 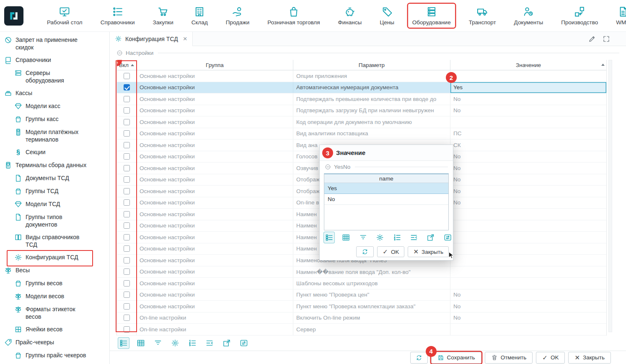 I want to click on sidebar-item: Модели касс, so click(x=54, y=106).